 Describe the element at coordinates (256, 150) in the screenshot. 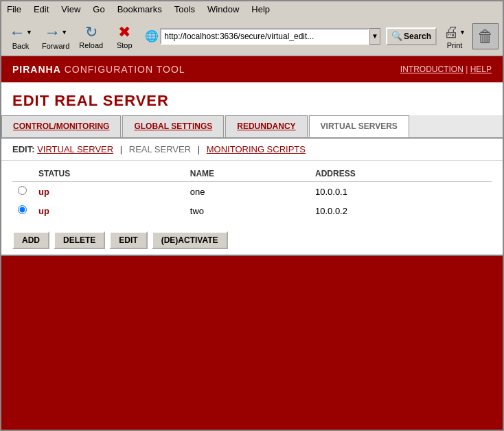

I see `subnav-monitoring: MONITORING SCRIPTS` at that location.